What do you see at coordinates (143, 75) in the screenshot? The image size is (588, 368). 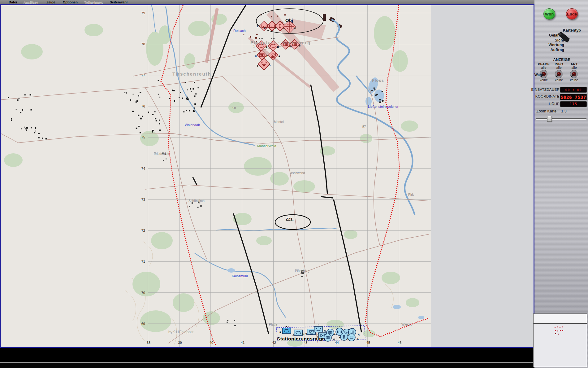 I see `svg-text: 77` at bounding box center [143, 75].